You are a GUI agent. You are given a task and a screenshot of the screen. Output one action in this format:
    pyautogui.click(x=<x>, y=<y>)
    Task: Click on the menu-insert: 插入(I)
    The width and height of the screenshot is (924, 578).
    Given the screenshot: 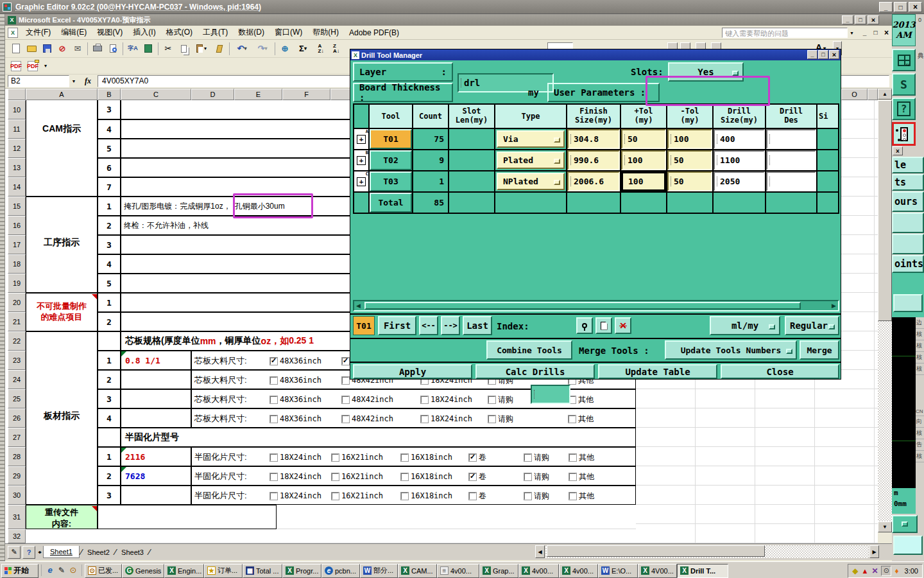 What is the action you would take?
    pyautogui.click(x=144, y=32)
    